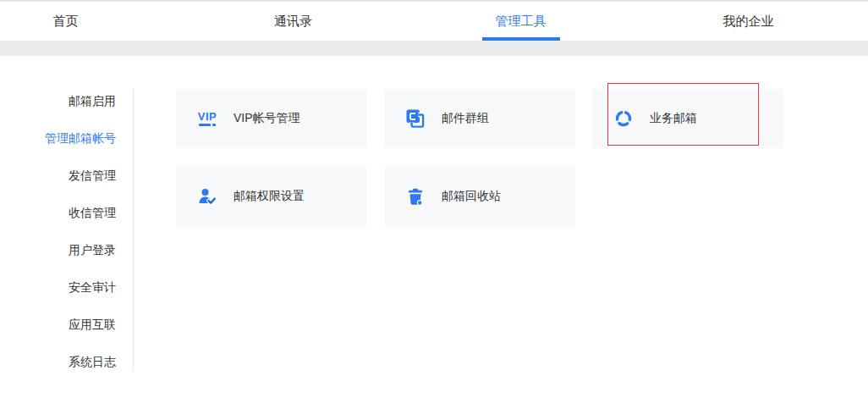 The image size is (868, 409). Describe the element at coordinates (134, 230) in the screenshot. I see `sidebar-divider` at that location.